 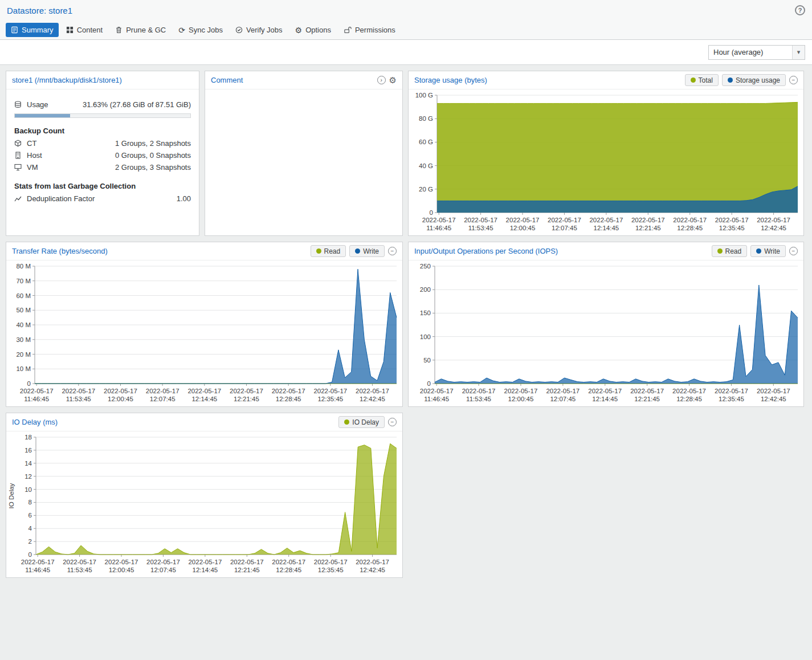 I want to click on svg-text: 8, so click(x=30, y=502).